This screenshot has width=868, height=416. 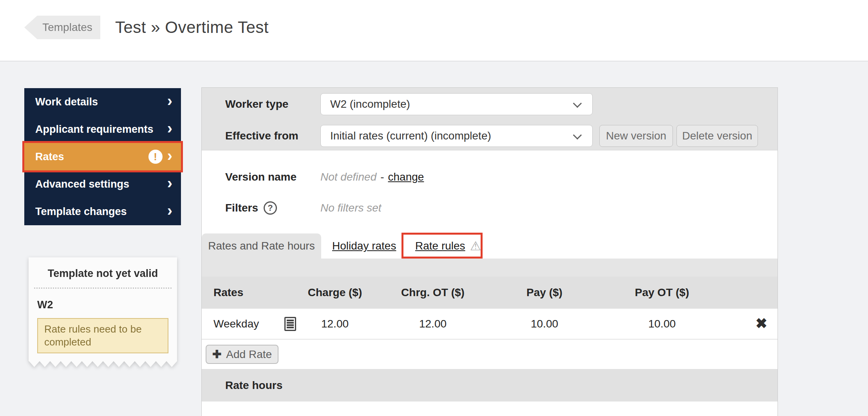 I want to click on worker-type-heading: W2, so click(x=107, y=305).